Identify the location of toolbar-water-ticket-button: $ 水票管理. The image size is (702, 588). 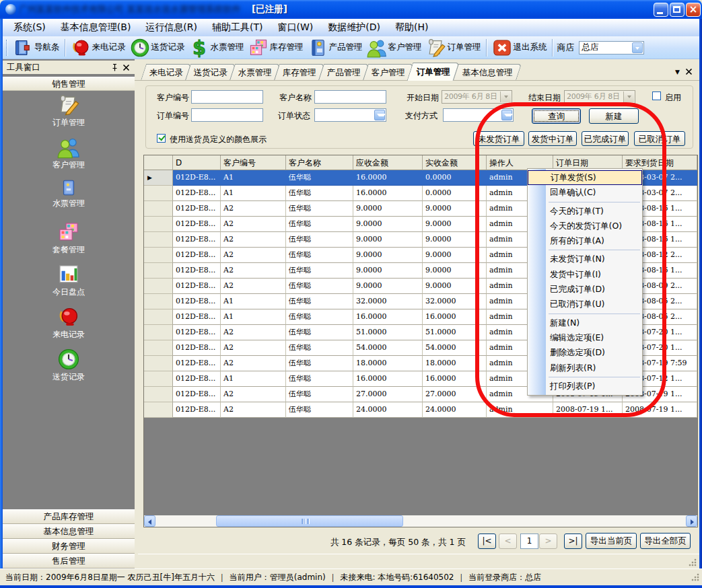
(217, 48).